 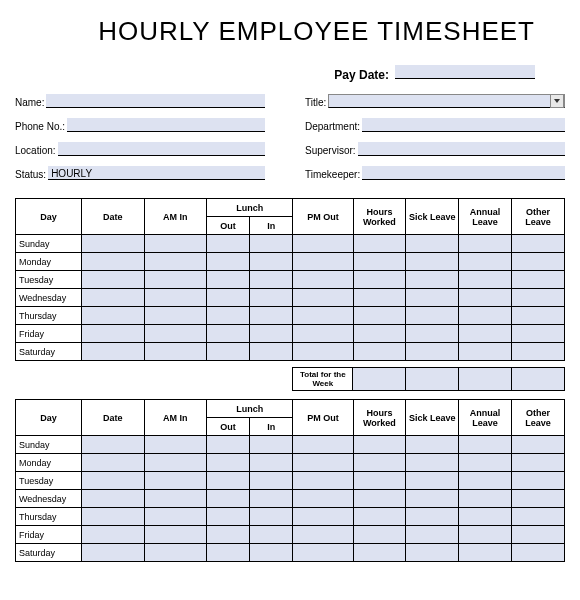 I want to click on title-dropdown, so click(x=446, y=101).